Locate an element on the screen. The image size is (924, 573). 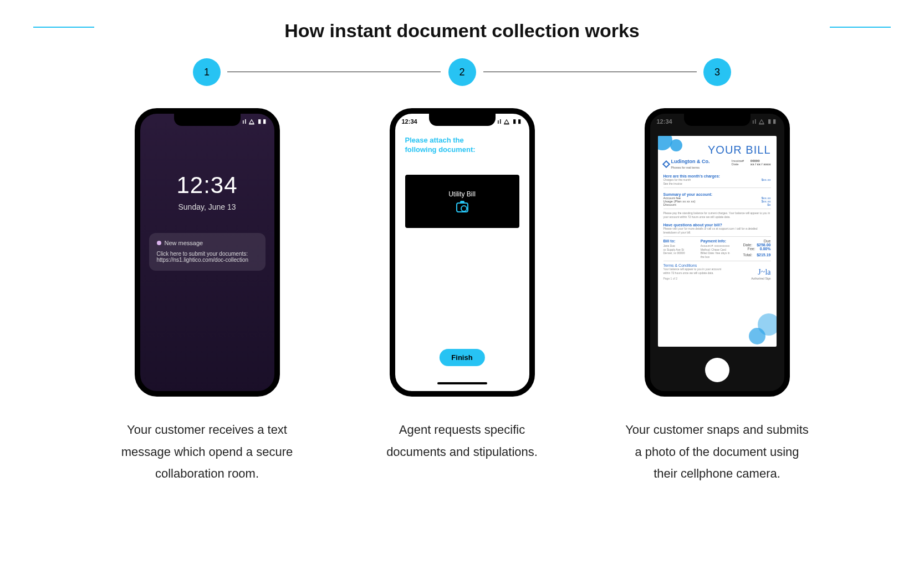
decor-line-right is located at coordinates (860, 27).